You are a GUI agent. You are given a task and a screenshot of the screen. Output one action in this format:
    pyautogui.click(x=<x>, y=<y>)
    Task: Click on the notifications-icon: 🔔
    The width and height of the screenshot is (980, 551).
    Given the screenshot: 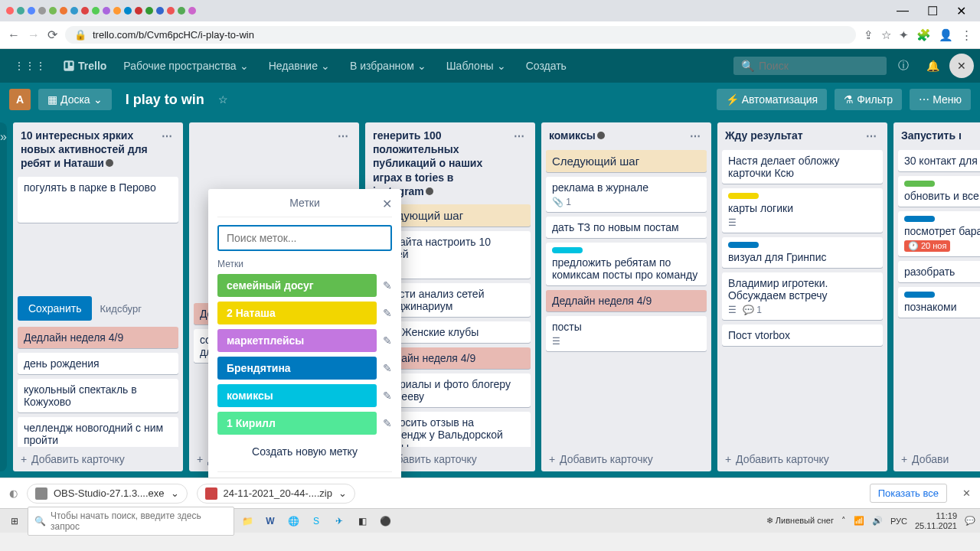 What is the action you would take?
    pyautogui.click(x=933, y=66)
    